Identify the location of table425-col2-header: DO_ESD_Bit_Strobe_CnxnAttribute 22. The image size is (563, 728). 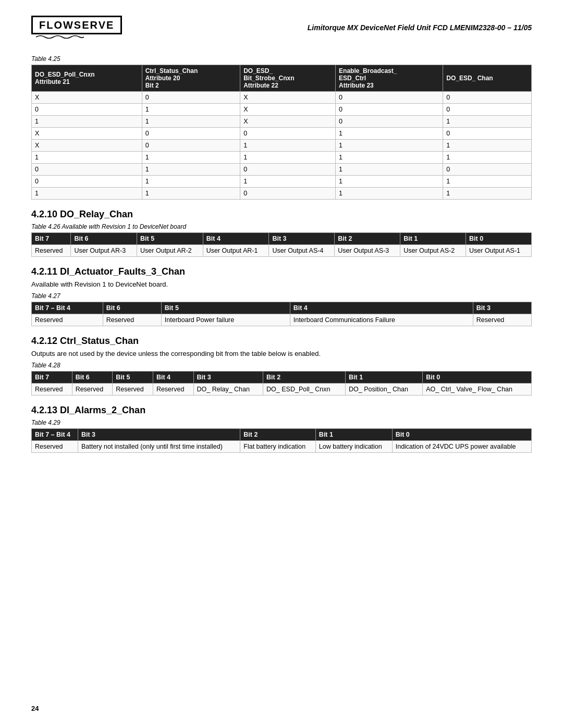
(288, 78).